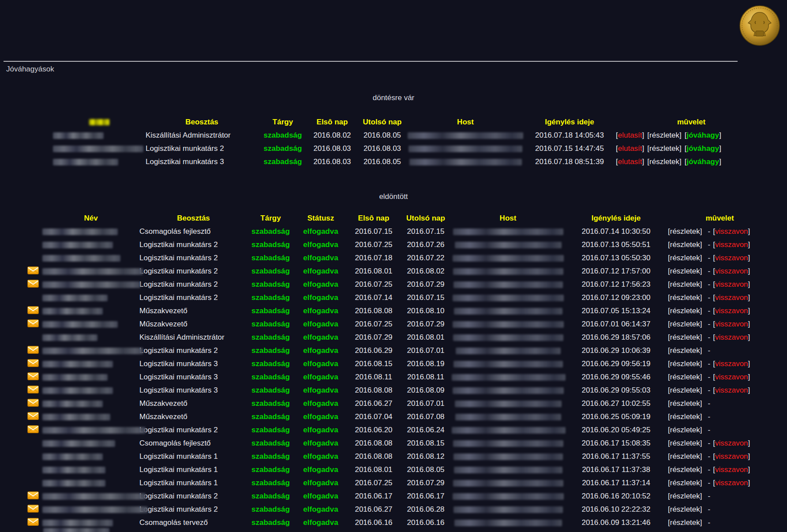 This screenshot has width=787, height=532. What do you see at coordinates (616, 285) in the screenshot?
I see `request-time-cell: 2016.07.12 17:56:23` at bounding box center [616, 285].